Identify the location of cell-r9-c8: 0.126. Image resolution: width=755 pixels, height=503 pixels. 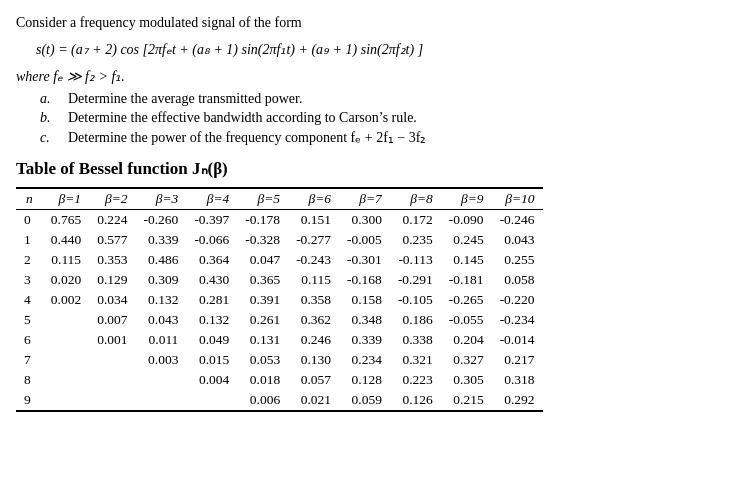
(416, 400).